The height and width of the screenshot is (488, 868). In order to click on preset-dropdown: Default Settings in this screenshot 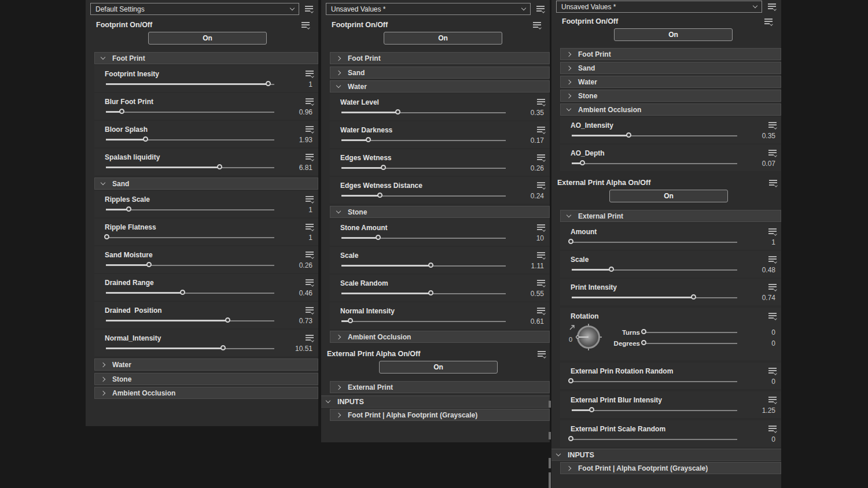, I will do `click(194, 9)`.